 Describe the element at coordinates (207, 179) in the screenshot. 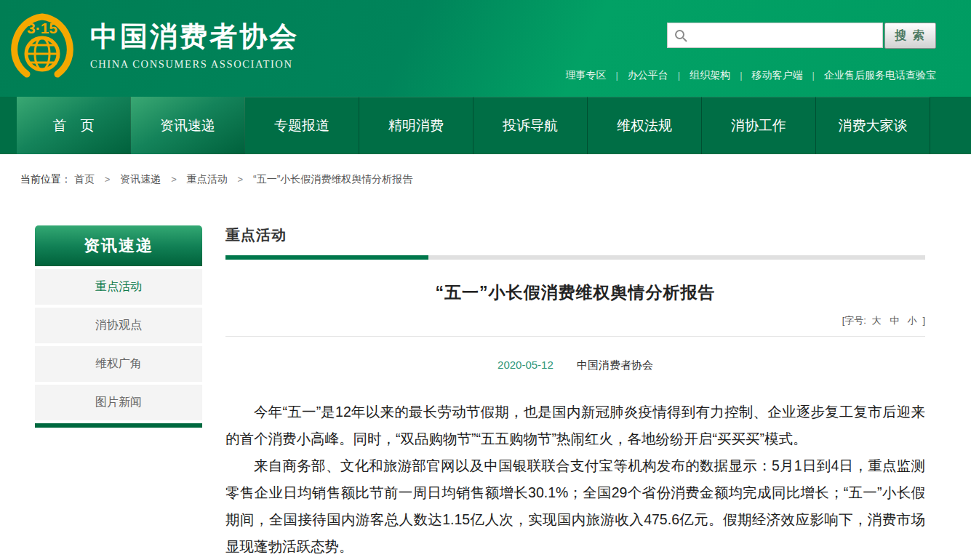

I see `breadcrumb-key-activities: 重点活动` at that location.